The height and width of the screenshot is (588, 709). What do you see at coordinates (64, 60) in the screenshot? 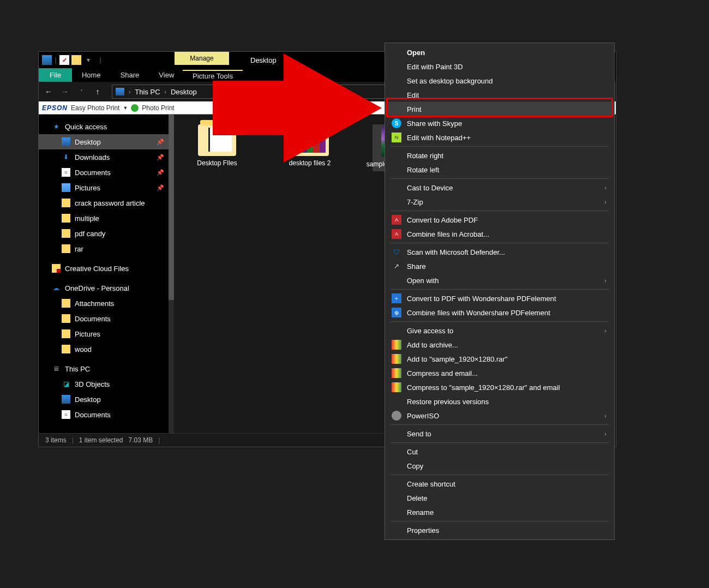
I see `properties-icon: ✓` at bounding box center [64, 60].